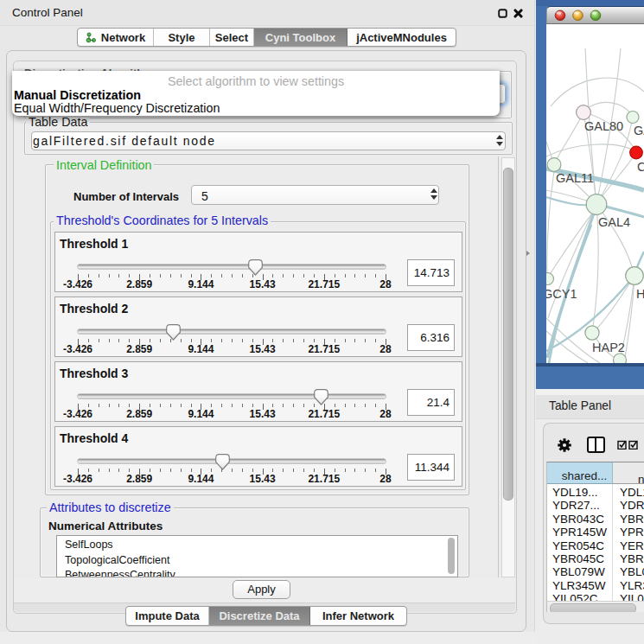 The width and height of the screenshot is (644, 644). What do you see at coordinates (640, 294) in the screenshot?
I see `svg-text: H` at bounding box center [640, 294].